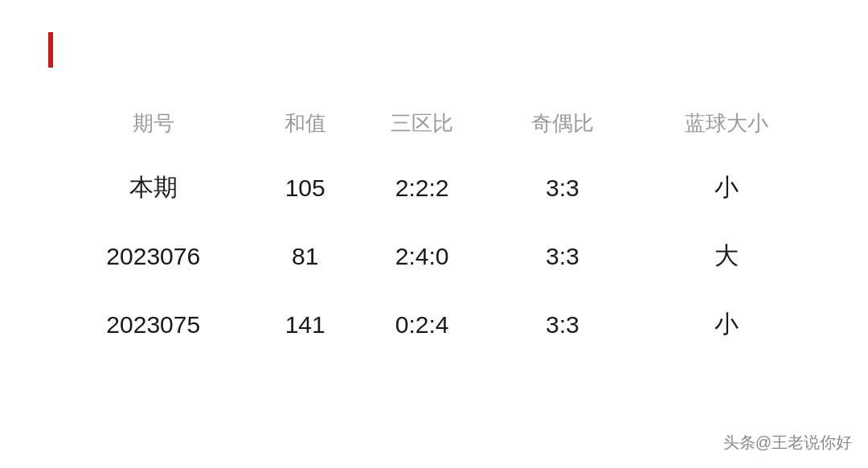 The width and height of the screenshot is (868, 468). Describe the element at coordinates (434, 50) in the screenshot. I see `section-header` at that location.